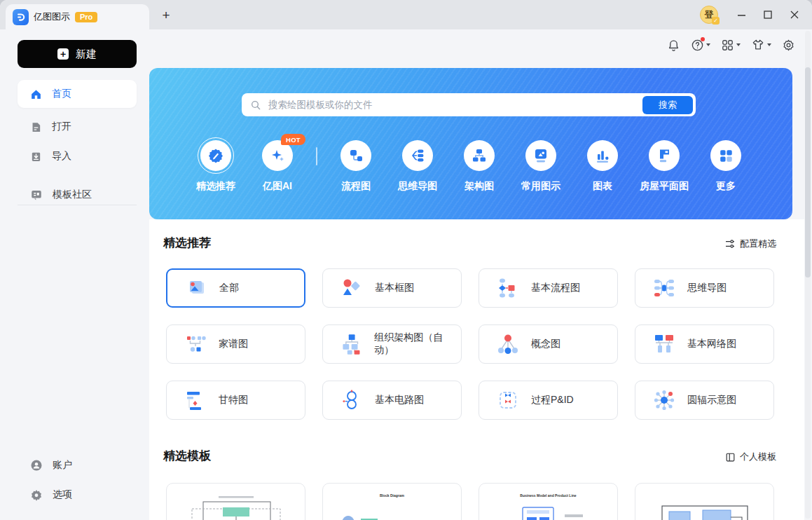 This screenshot has width=812, height=520. What do you see at coordinates (751, 457) in the screenshot?
I see `personal-templates-link: 个人模板` at bounding box center [751, 457].